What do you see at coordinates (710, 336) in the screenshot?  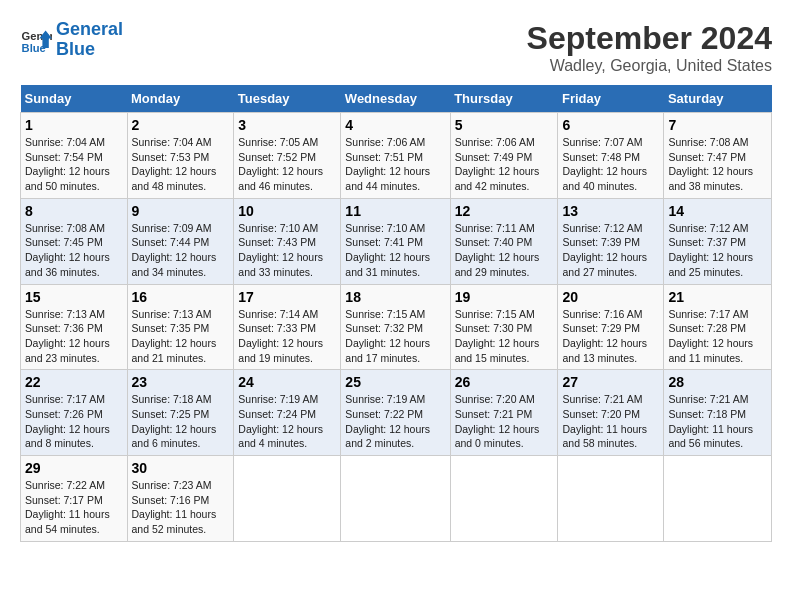 I see `day-info: Sunrise: 7:17 AMSunset: 7:28 PMDaylight:…` at bounding box center [710, 336].